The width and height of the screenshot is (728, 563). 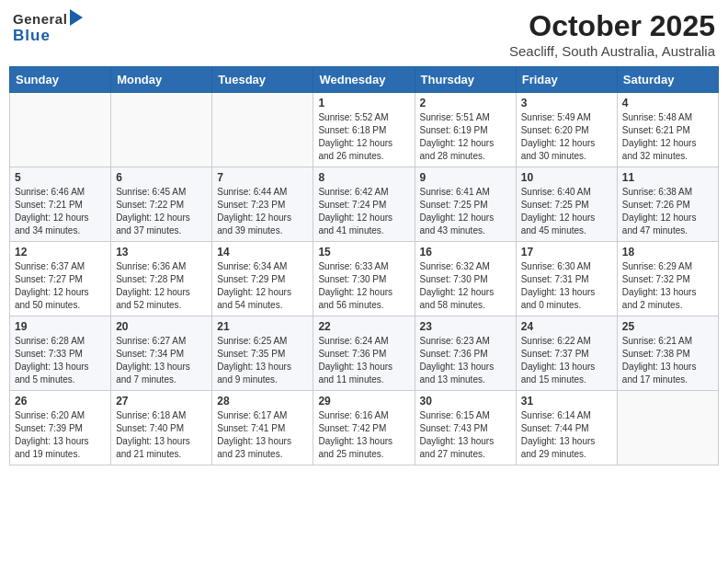 I want to click on page-subtitle: Seacliff, South Australia, Australia, so click(x=612, y=52).